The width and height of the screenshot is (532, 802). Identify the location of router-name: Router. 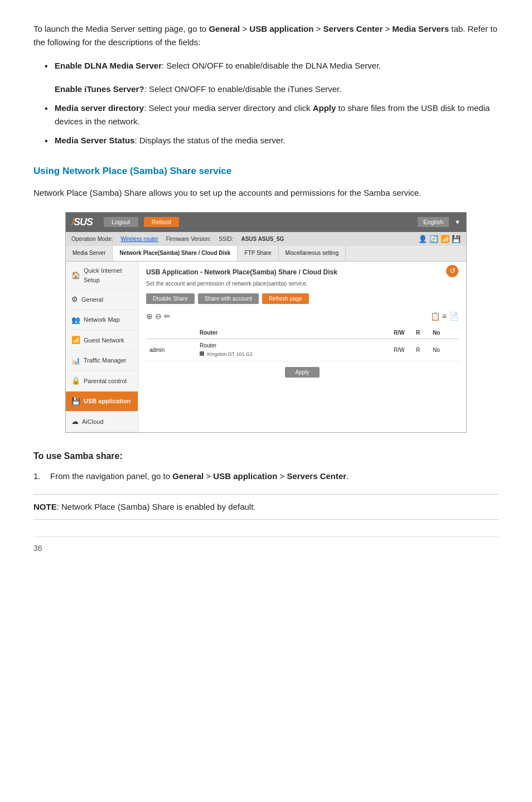
(208, 346).